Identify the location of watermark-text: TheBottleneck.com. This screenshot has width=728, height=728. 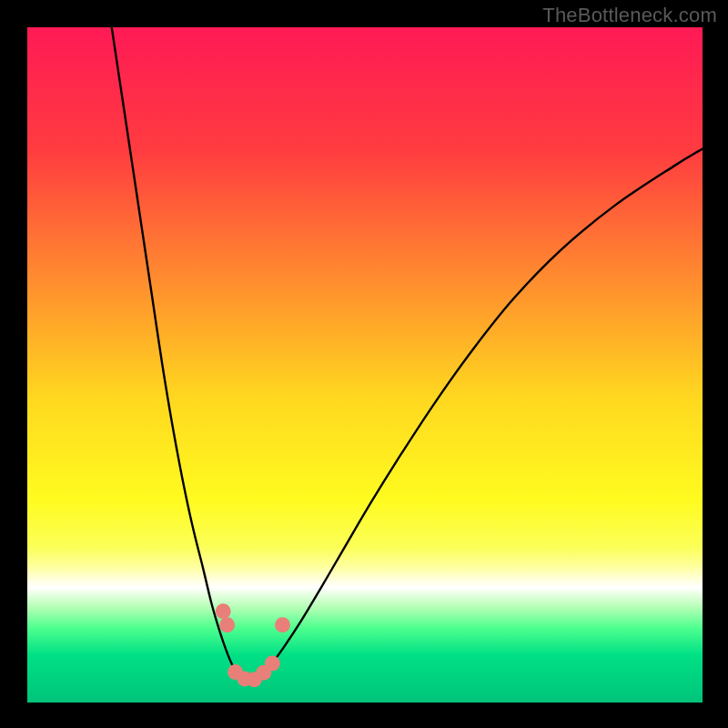
(630, 15).